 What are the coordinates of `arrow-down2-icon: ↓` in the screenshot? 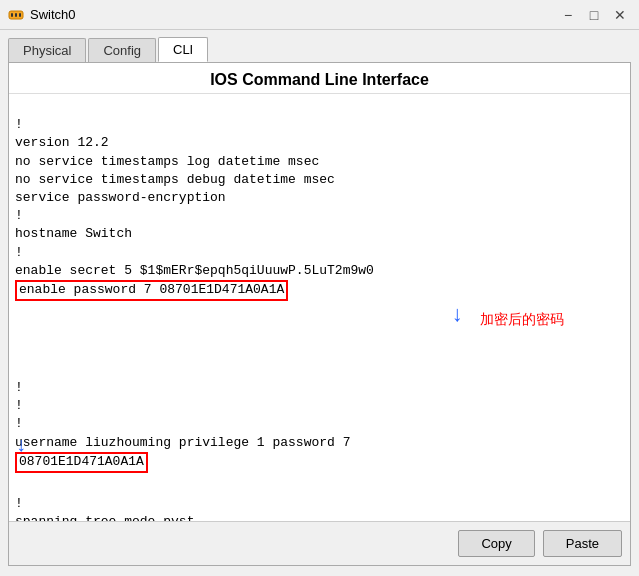 It's located at (21, 446).